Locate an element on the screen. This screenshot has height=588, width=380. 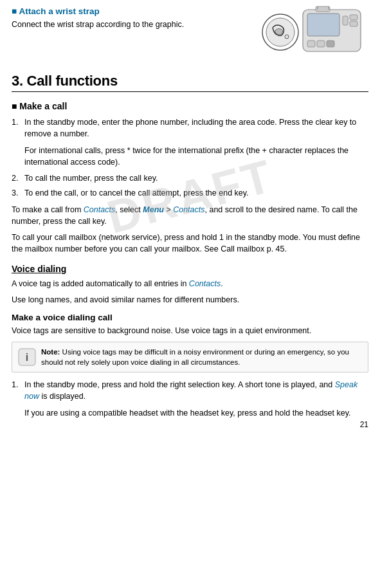
voice-call-intro: Voice tags are sensitive to background n… is located at coordinates (190, 331).